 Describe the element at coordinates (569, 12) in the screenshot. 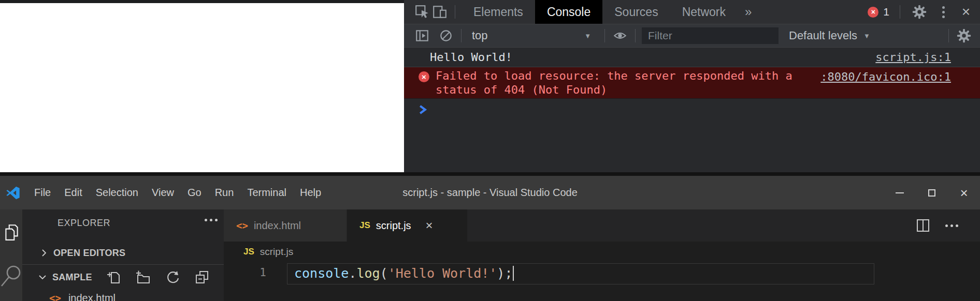

I see `tab-console: Console` at that location.